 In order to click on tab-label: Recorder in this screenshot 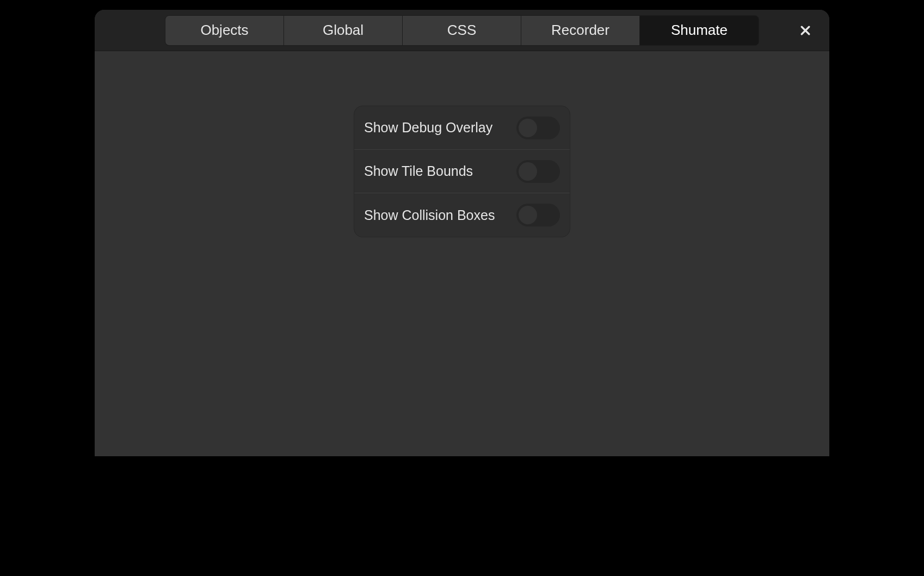, I will do `click(580, 30)`.